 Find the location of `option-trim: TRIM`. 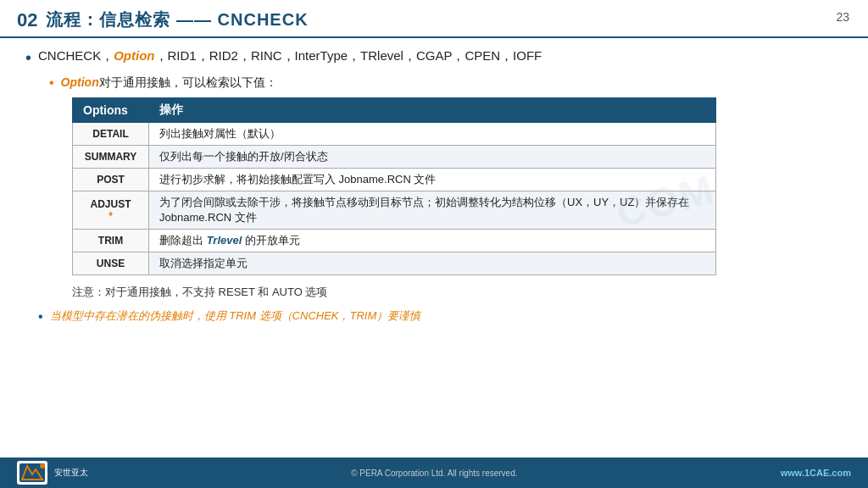

option-trim: TRIM is located at coordinates (111, 241).